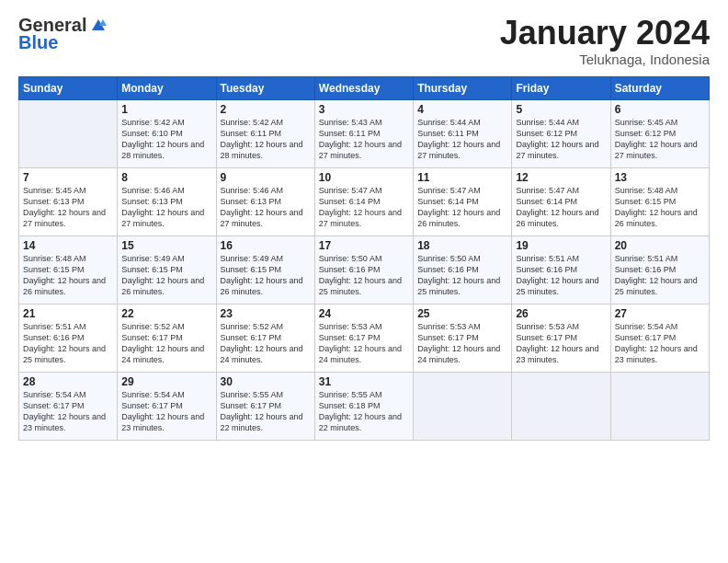 This screenshot has height=563, width=728. Describe the element at coordinates (167, 338) in the screenshot. I see `table-row: 22Sunrise: 5:52 AMSunset: 6:17 PMDayligh…` at that location.